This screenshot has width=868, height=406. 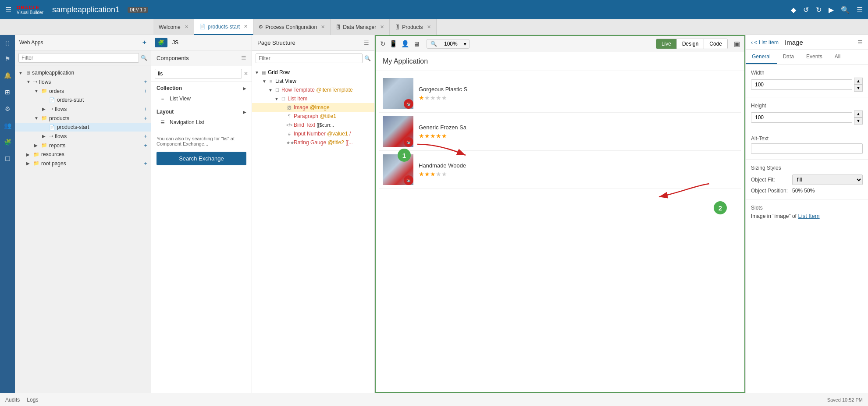 What do you see at coordinates (845, 10) in the screenshot?
I see `search-icon: 🔍` at bounding box center [845, 10].